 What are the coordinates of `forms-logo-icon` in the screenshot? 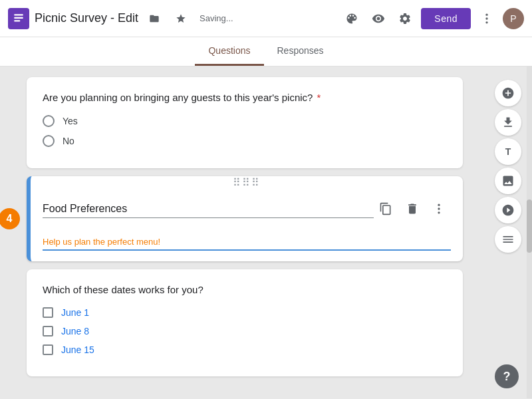 It's located at (19, 19).